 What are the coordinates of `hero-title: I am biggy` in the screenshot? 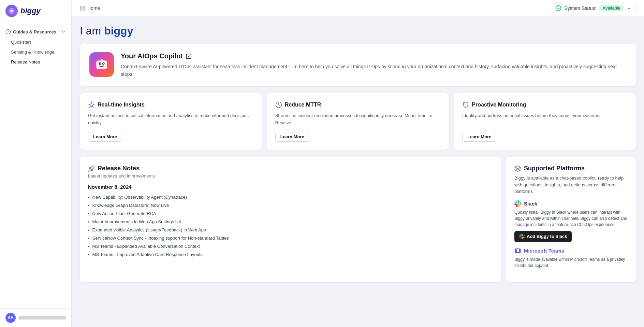 It's located at (358, 31).